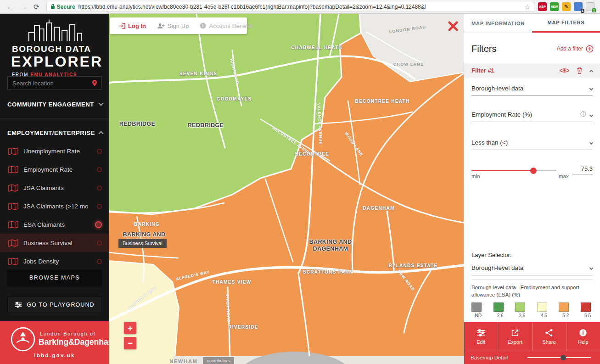 The image size is (600, 364). I want to click on forward-button: →, so click(24, 6).